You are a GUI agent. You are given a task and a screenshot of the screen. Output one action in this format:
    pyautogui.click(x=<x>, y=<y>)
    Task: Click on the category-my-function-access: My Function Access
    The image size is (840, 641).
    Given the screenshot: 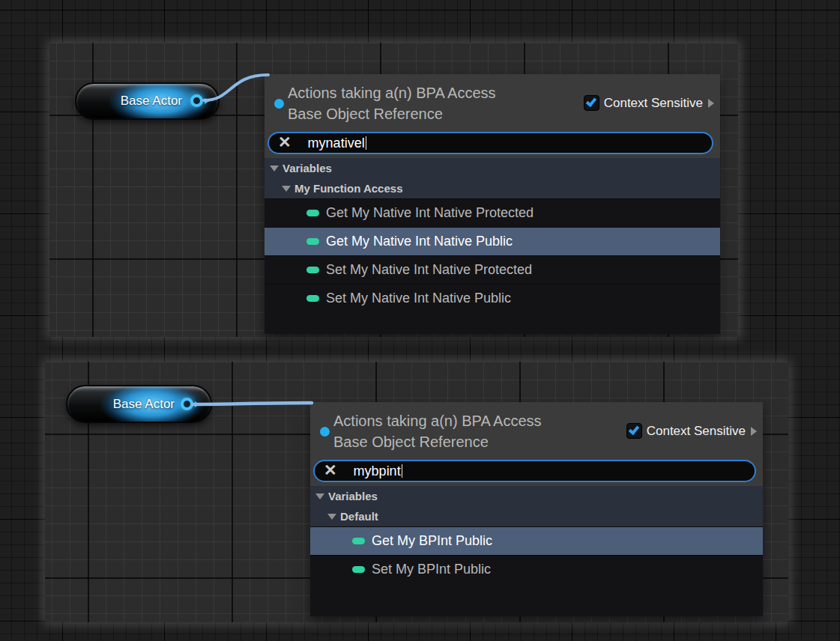 What is the action you would take?
    pyautogui.click(x=492, y=189)
    